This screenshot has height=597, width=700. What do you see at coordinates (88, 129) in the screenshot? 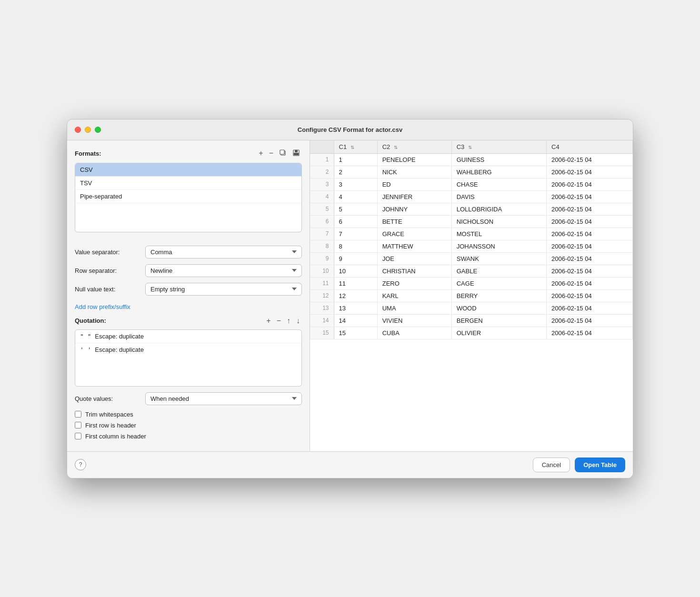
I see `minimize-button` at bounding box center [88, 129].